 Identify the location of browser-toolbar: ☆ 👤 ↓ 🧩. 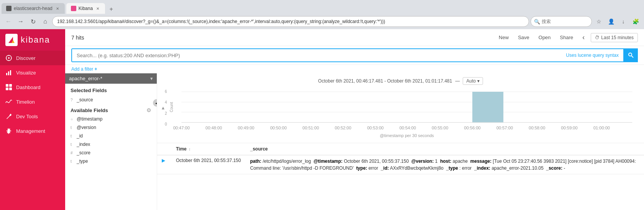
(617, 21).